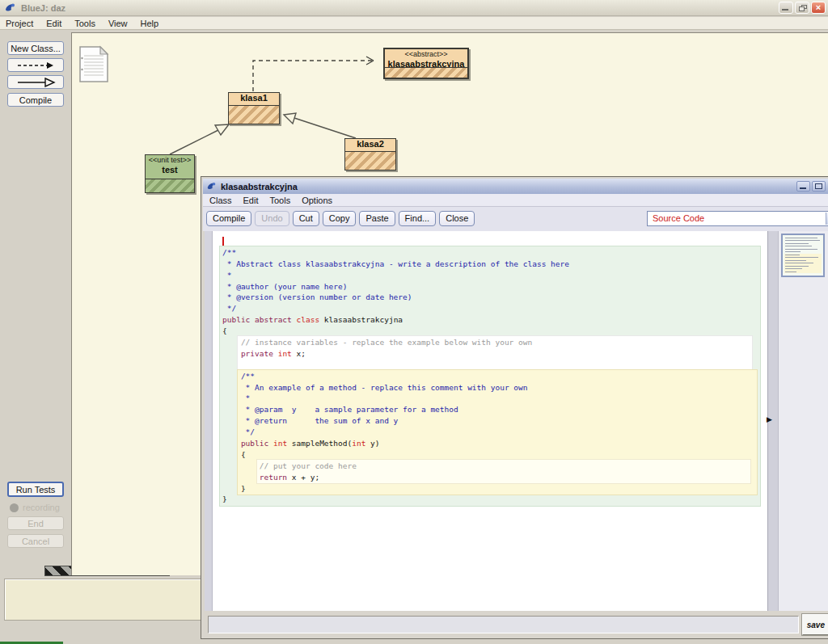 The height and width of the screenshot is (644, 828). What do you see at coordinates (490, 297) in the screenshot?
I see `code-line: * @version (version number or date here)` at bounding box center [490, 297].